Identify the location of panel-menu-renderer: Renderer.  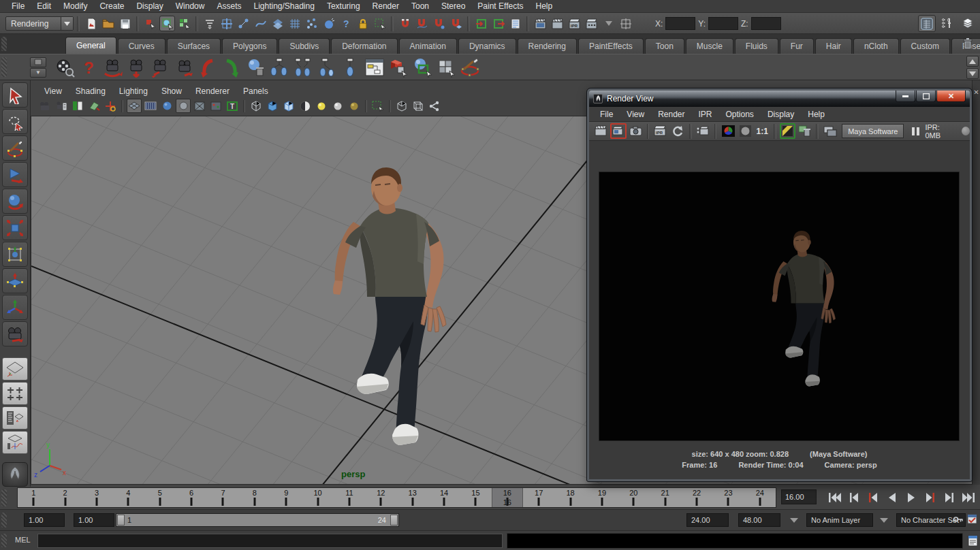
(212, 91).